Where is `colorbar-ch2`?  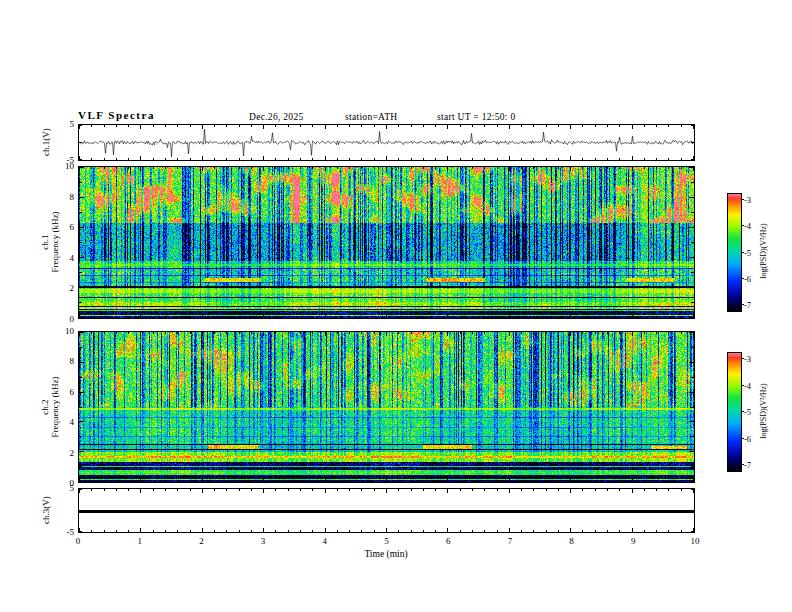
colorbar-ch2 is located at coordinates (734, 412).